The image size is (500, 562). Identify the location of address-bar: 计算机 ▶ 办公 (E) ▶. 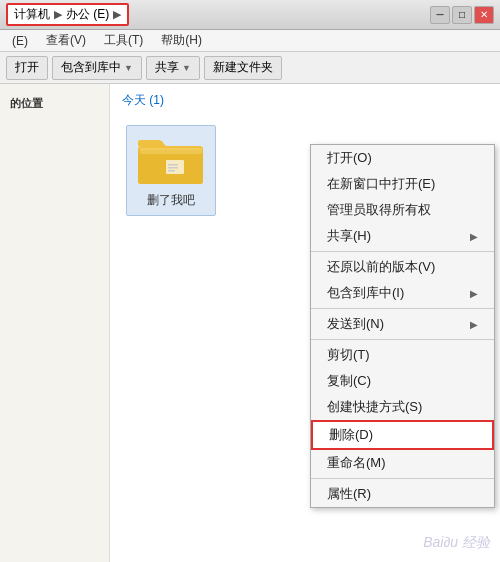
(68, 14).